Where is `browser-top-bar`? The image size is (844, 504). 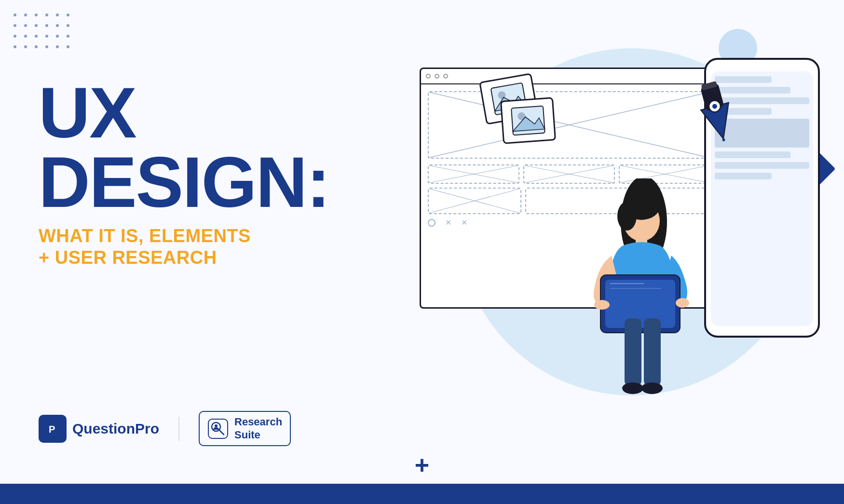 browser-top-bar is located at coordinates (569, 77).